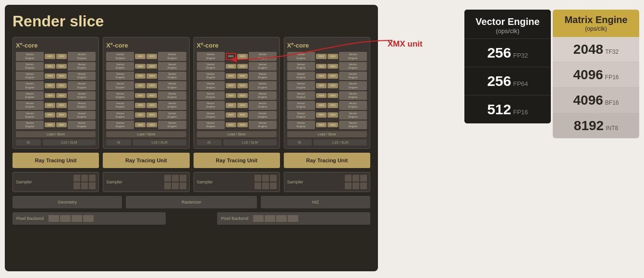  I want to click on ve-stat-fp64: 256 FP64, so click(508, 81).